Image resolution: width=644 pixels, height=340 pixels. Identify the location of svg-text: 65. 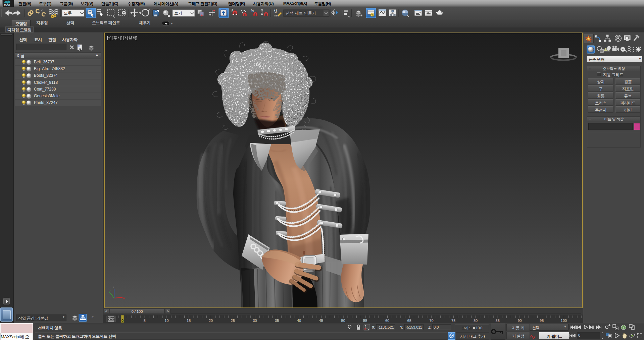
(409, 321).